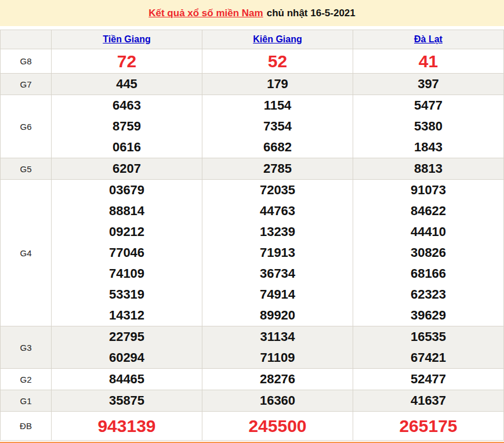  I want to click on result-number: 41, so click(428, 61).